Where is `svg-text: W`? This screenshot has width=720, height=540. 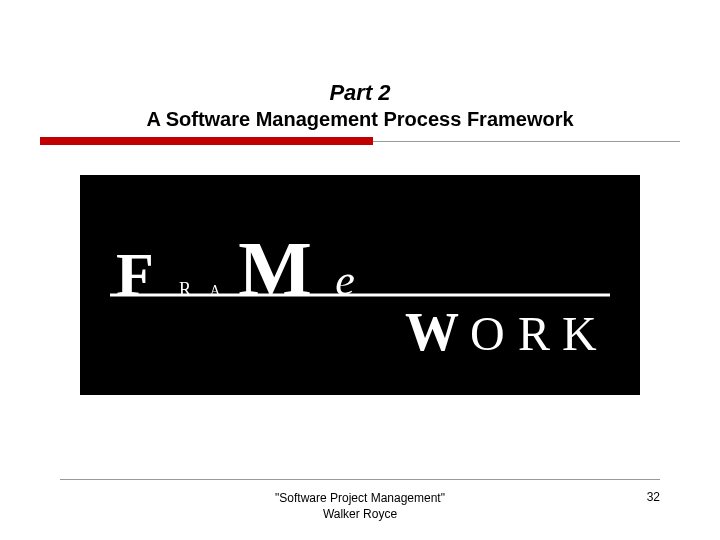 svg-text: W is located at coordinates (433, 332).